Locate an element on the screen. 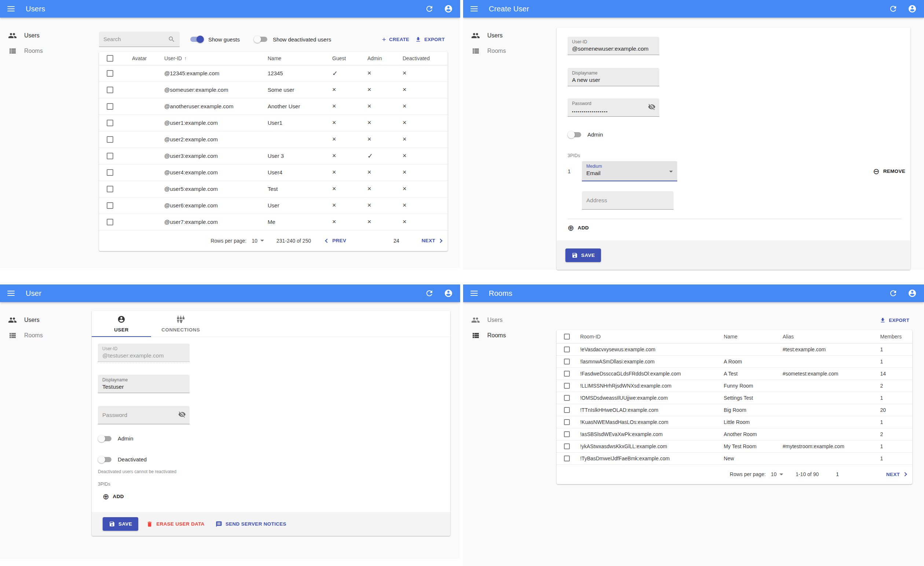  user-id-field: User-ID @somenewuser:example.com is located at coordinates (614, 46).